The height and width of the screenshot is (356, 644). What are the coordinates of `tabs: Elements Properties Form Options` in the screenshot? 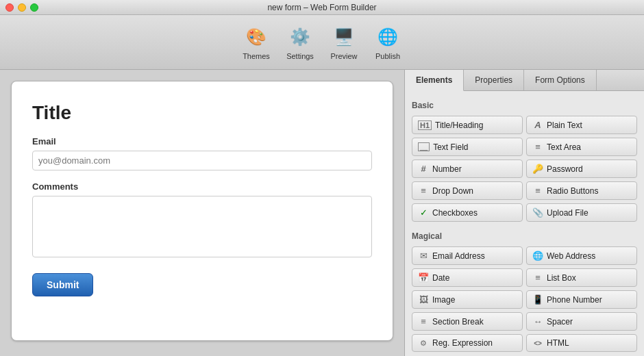 It's located at (525, 81).